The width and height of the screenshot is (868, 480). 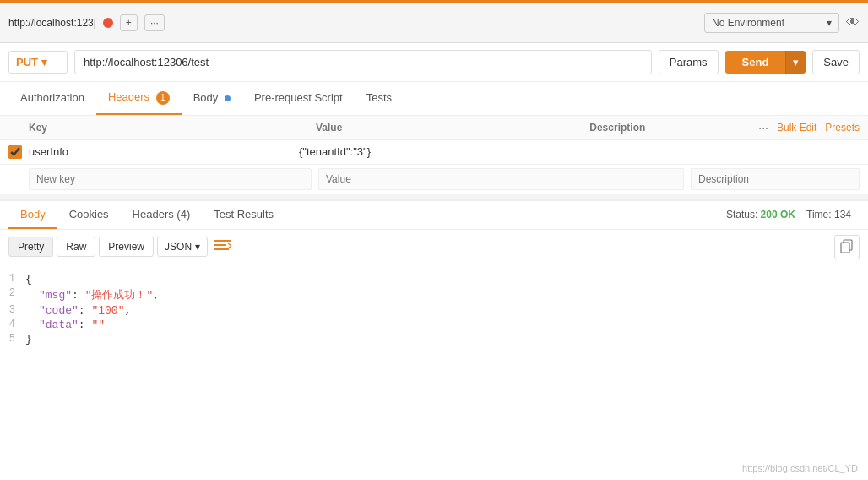 I want to click on method-chevron-icon: ▾, so click(x=44, y=63).